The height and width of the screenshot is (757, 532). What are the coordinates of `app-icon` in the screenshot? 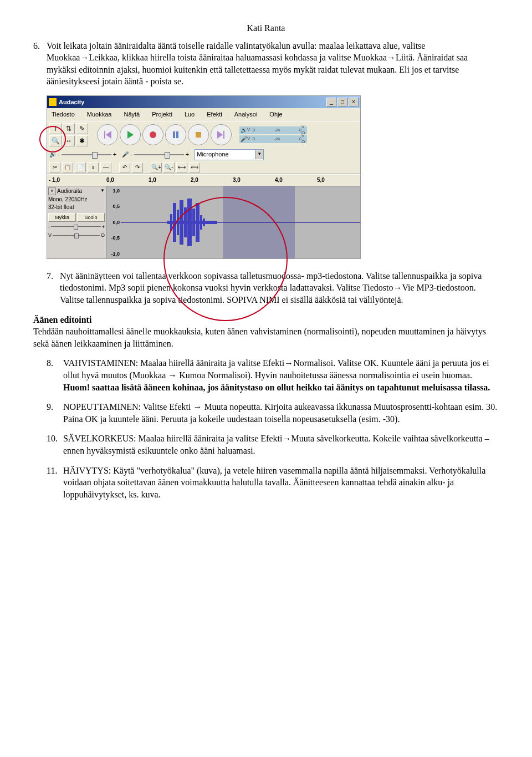 It's located at (53, 102).